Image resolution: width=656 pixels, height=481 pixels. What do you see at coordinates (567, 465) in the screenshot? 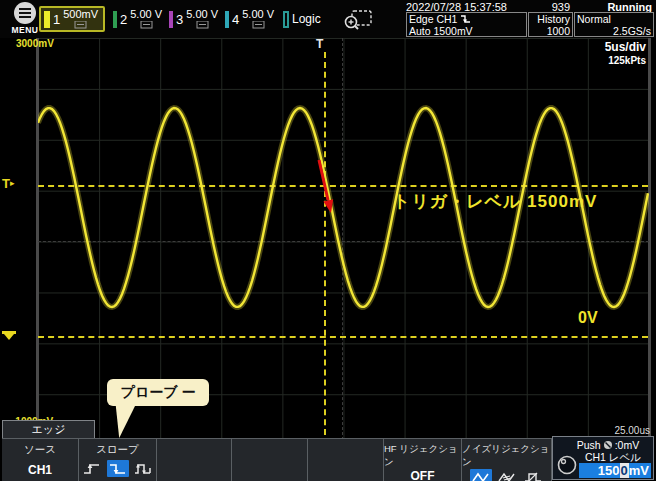
I see `rotary-knob-icon` at bounding box center [567, 465].